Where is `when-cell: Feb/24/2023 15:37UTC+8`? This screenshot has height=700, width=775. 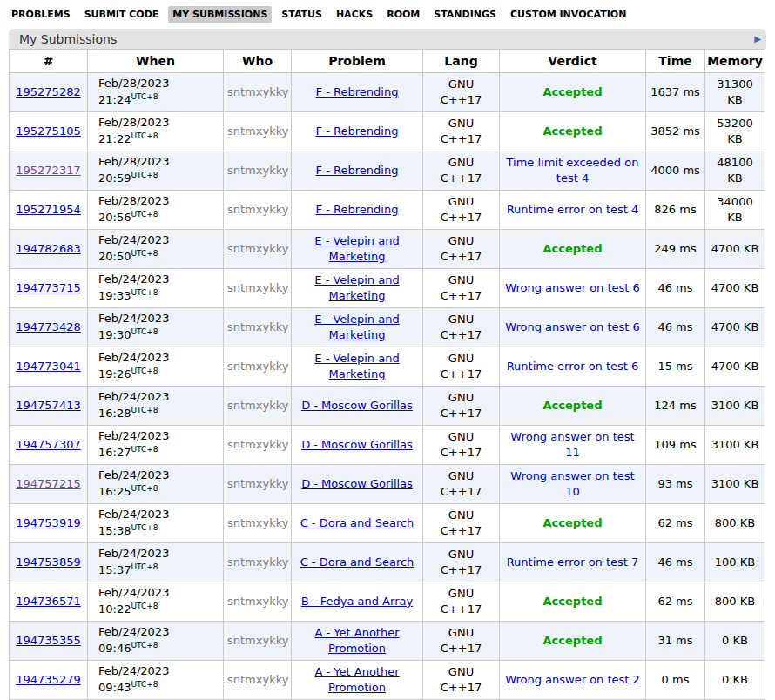 when-cell: Feb/24/2023 15:37UTC+8 is located at coordinates (156, 562).